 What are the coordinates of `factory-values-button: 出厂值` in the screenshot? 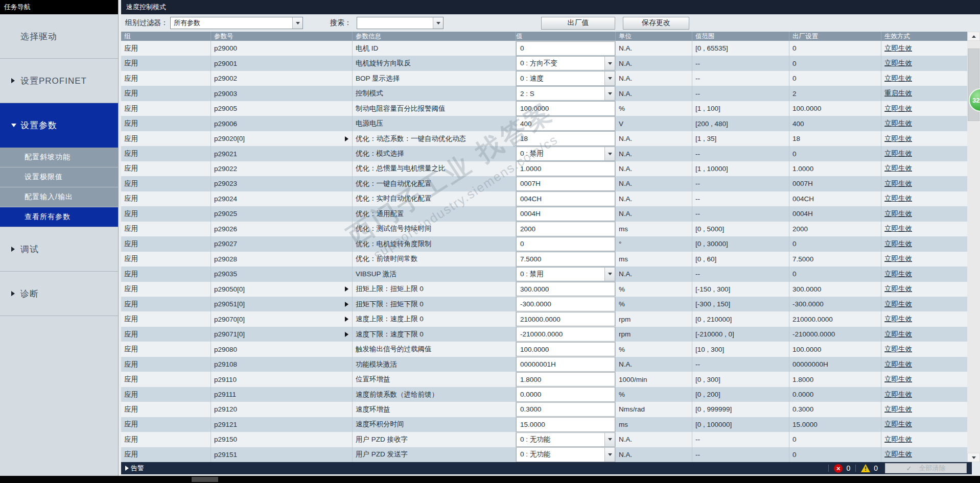 It's located at (578, 23).